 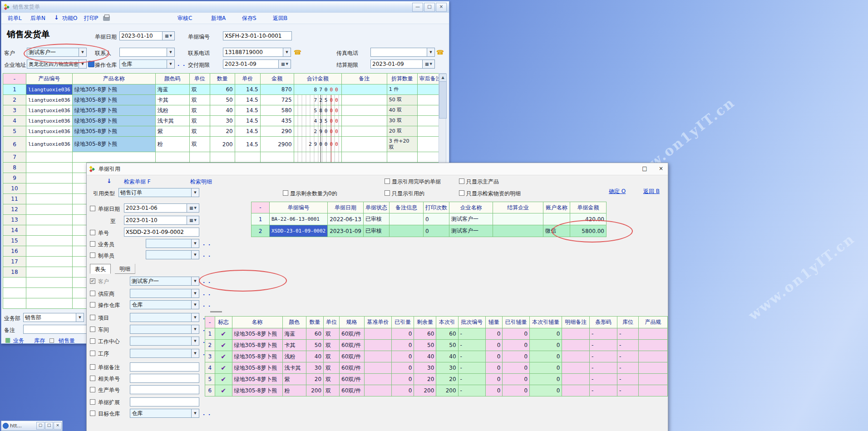 I want to click on window-titlebar: ◆◆◆ 销售发货单 — □ ×, so click(x=225, y=7).